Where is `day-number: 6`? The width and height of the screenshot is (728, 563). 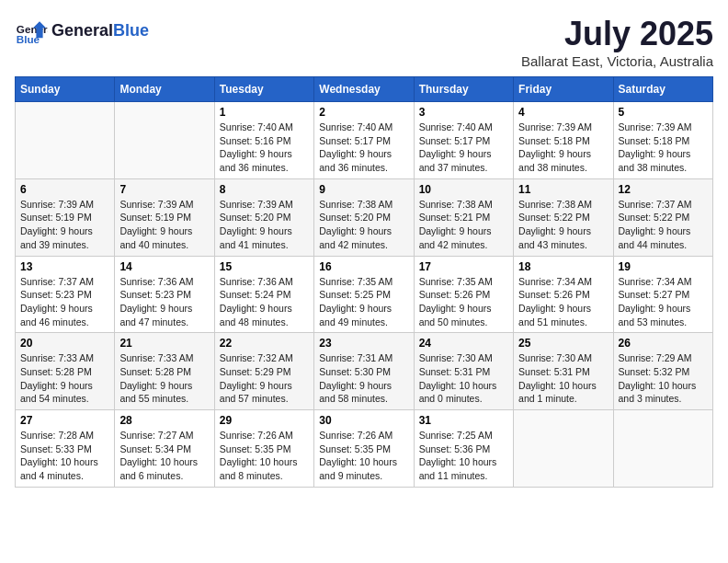 day-number: 6 is located at coordinates (64, 190).